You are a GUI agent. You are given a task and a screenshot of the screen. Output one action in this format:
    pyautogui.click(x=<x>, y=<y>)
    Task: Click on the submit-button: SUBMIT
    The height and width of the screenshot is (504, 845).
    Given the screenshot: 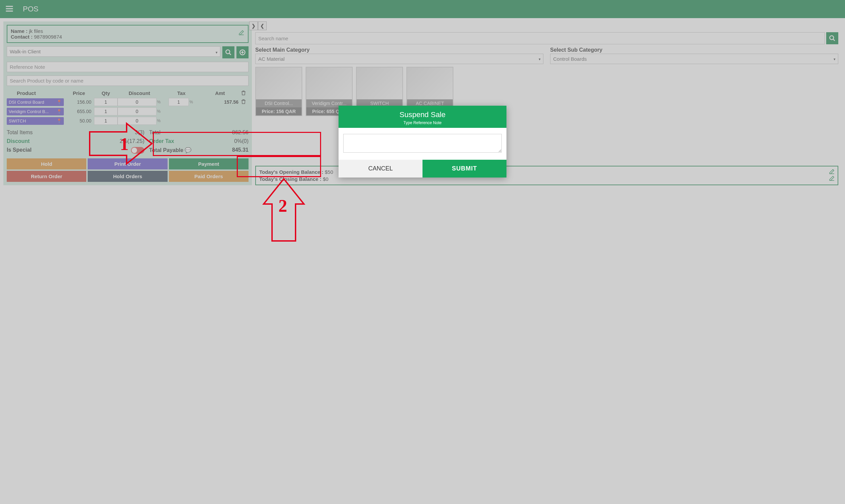 What is the action you would take?
    pyautogui.click(x=464, y=168)
    